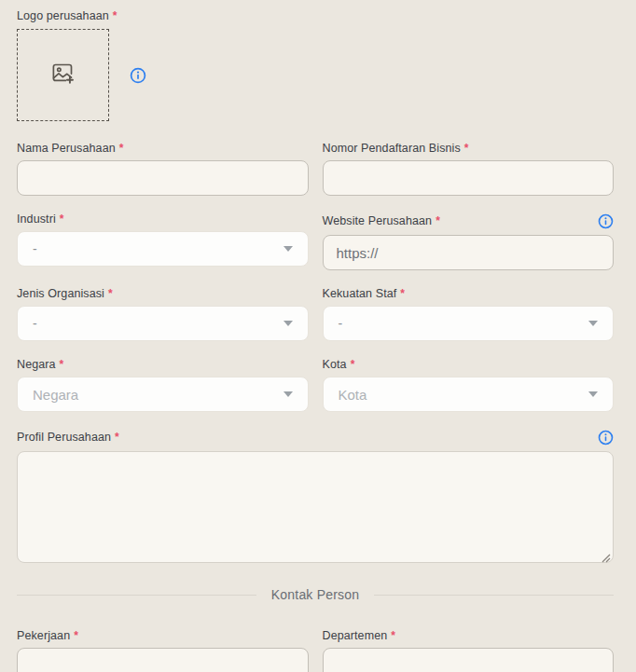 The width and height of the screenshot is (636, 672). Describe the element at coordinates (464, 323) in the screenshot. I see `kekuatan-staf-selected-value: -` at that location.